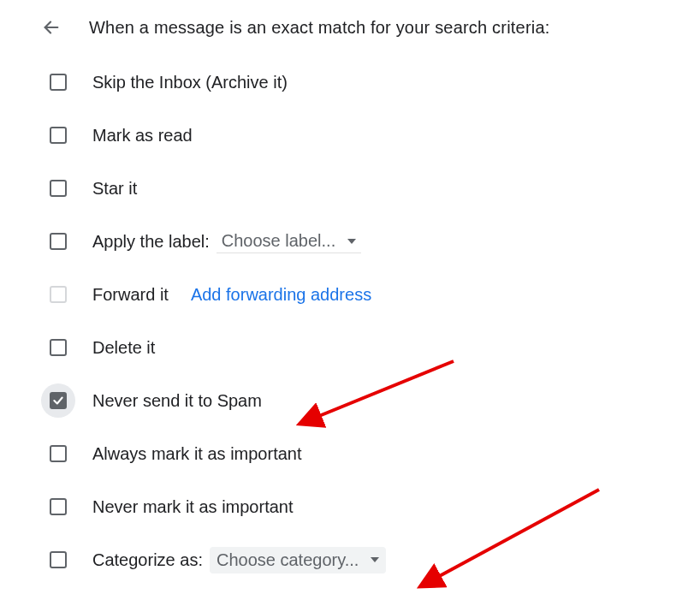 This screenshot has height=612, width=700. What do you see at coordinates (58, 348) in the screenshot?
I see `checkbox-delete` at bounding box center [58, 348].